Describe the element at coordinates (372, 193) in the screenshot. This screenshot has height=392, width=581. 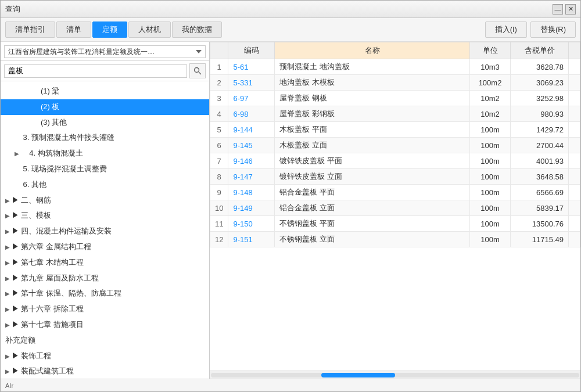
I see `cell-name: 铝合金盖板 平面` at that location.